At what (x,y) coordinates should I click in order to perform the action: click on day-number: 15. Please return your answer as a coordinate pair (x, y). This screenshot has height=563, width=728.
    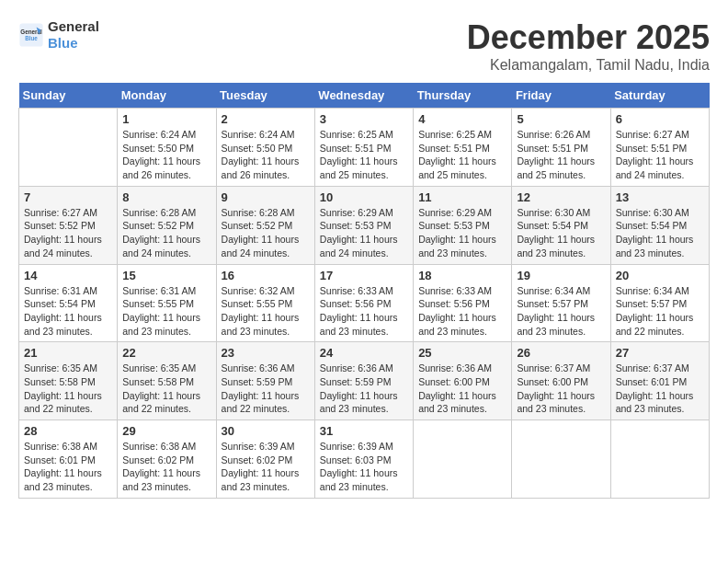
    Looking at the image, I should click on (166, 276).